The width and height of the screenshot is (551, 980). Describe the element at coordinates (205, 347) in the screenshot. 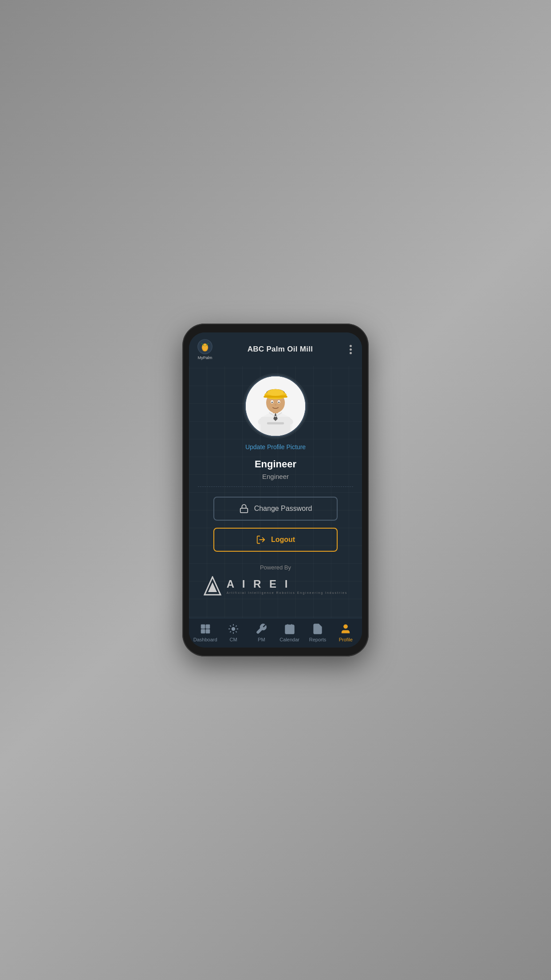

I see `logo-icon` at that location.